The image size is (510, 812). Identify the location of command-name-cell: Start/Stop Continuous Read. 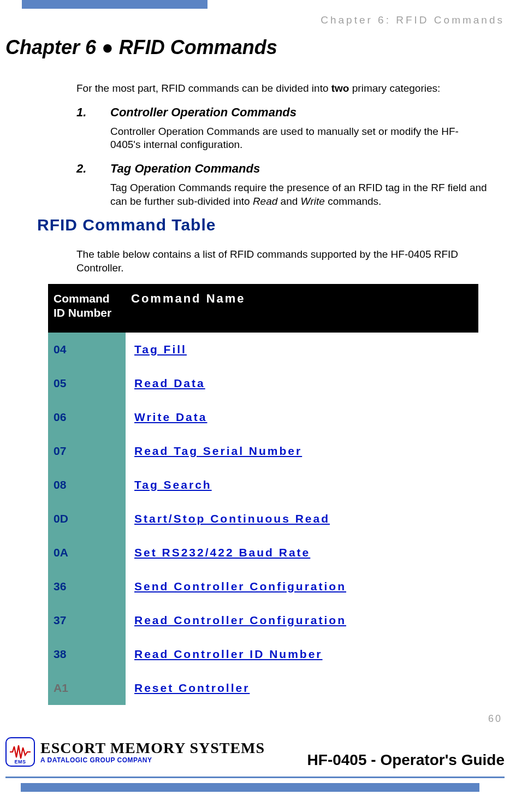
(302, 519).